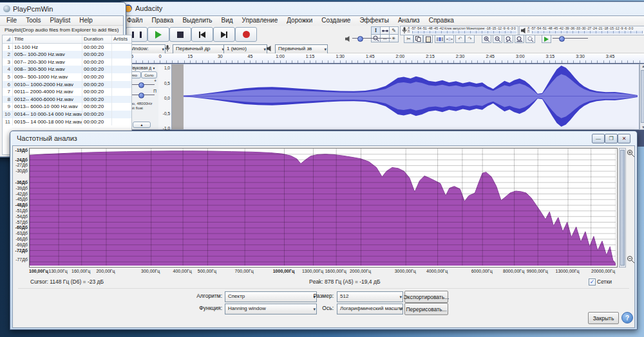  What do you see at coordinates (497, 39) in the screenshot?
I see `zoom-out-button` at bounding box center [497, 39].